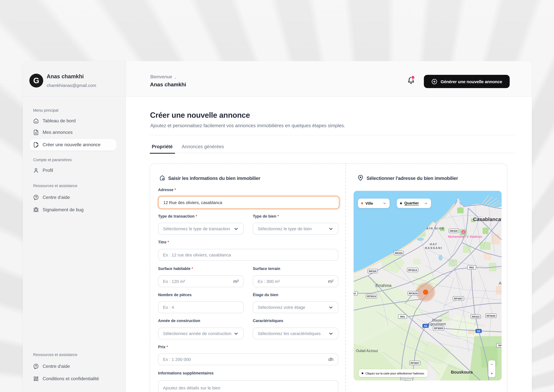  What do you see at coordinates (437, 320) in the screenshot?
I see `svg-text: Douar` at bounding box center [437, 320].